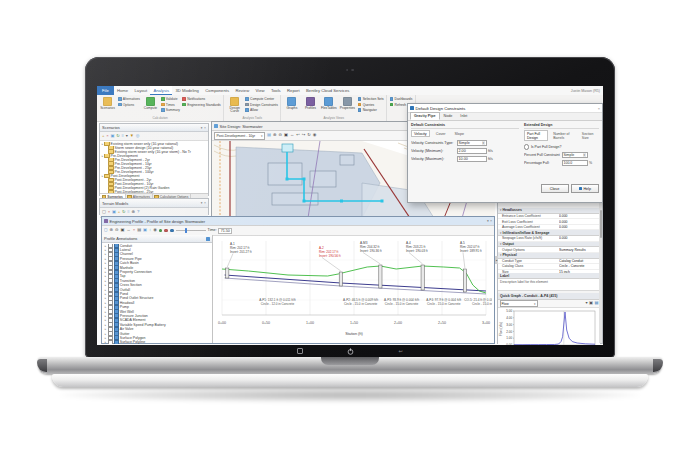 This screenshot has height=455, width=700. I want to click on ribbon-button-notifications: Notifications, so click(201, 99).